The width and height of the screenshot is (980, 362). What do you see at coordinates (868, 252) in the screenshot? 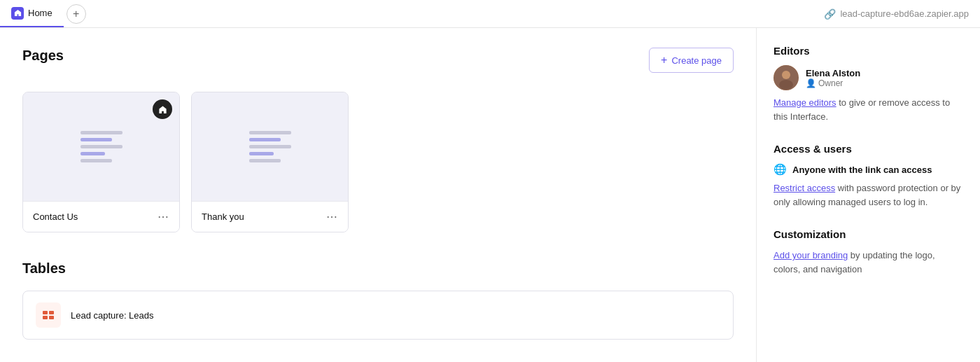
I see `sidebar-customization-section: Customization Add your branding by updat…` at bounding box center [868, 252].